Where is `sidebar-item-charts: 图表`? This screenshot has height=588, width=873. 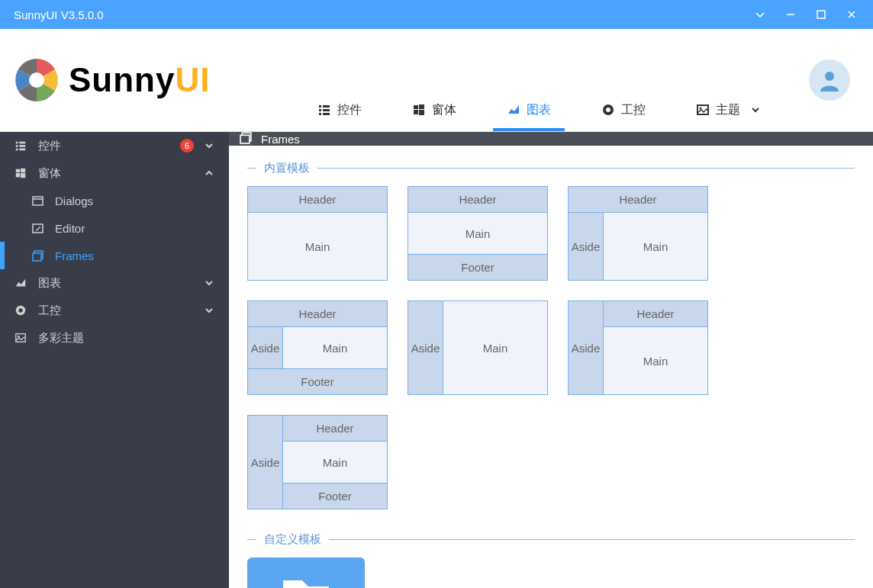 sidebar-item-charts: 图表 is located at coordinates (114, 283).